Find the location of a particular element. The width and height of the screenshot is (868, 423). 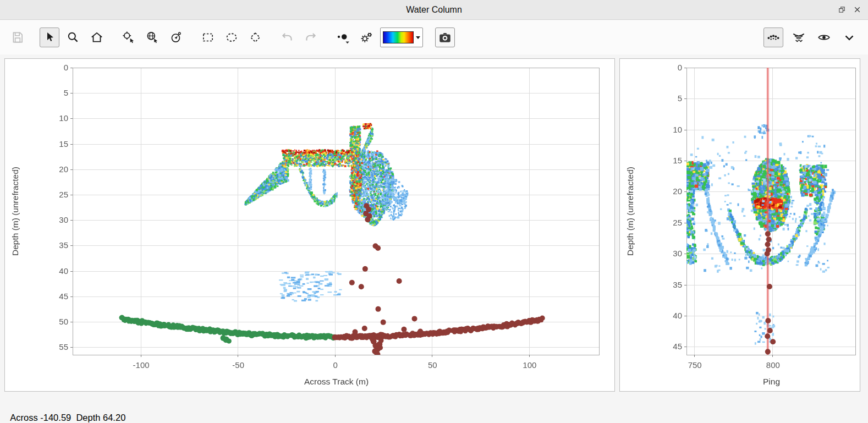

swath-stack-icon is located at coordinates (799, 37).